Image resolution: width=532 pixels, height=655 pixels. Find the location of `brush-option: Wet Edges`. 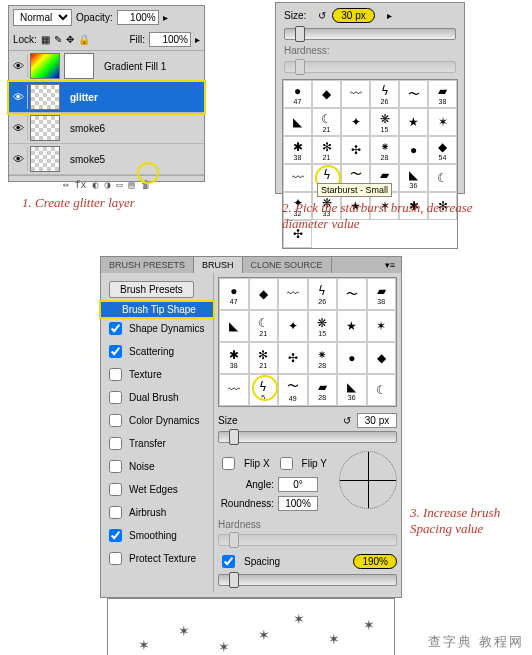

brush-option: Wet Edges is located at coordinates (157, 490).